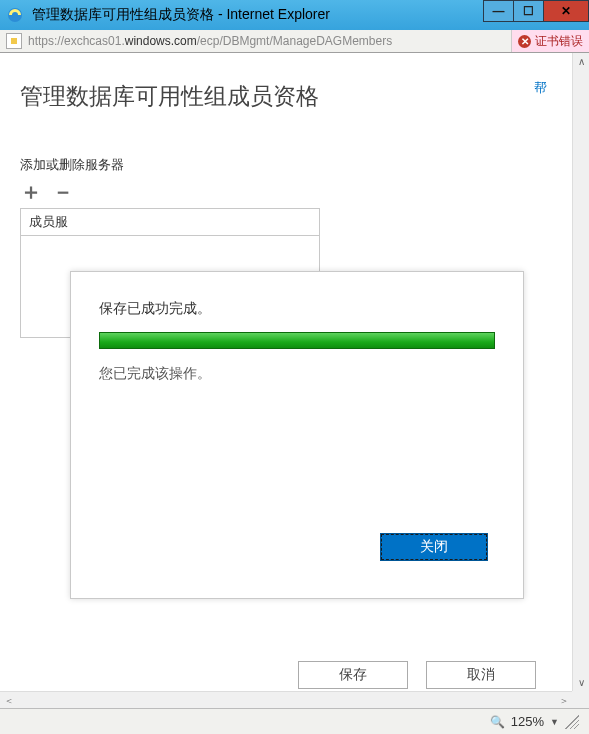 The image size is (589, 734). What do you see at coordinates (434, 547) in the screenshot?
I see `dialog-close-button: 关闭` at bounding box center [434, 547].